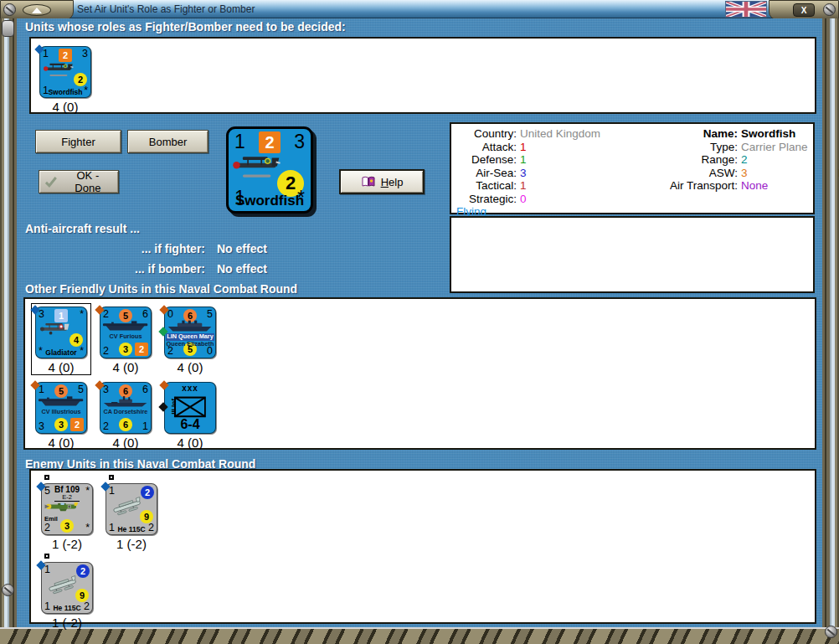 The width and height of the screenshot is (839, 644). I want to click on counter-stat-tl: 0, so click(171, 315).